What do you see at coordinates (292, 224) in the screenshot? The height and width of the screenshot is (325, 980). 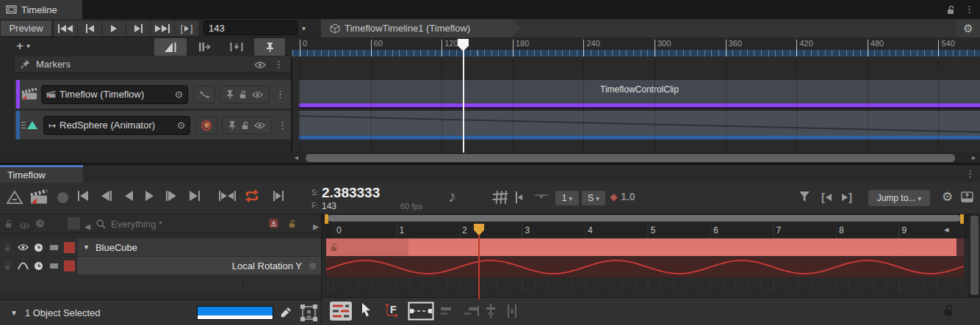 I see `lock-filter-icon` at bounding box center [292, 224].